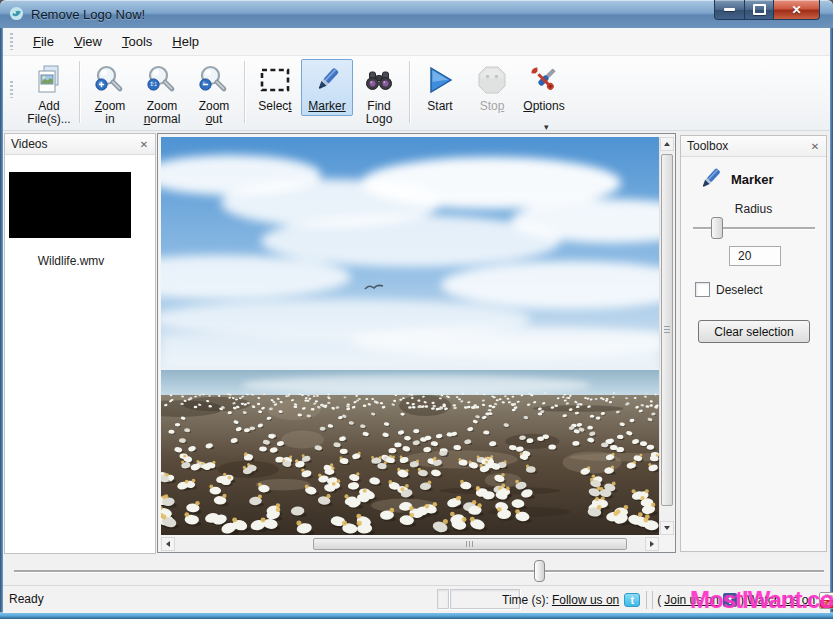 The width and height of the screenshot is (833, 619). Describe the element at coordinates (586, 600) in the screenshot. I see `follow-us-link: Follow us on` at that location.